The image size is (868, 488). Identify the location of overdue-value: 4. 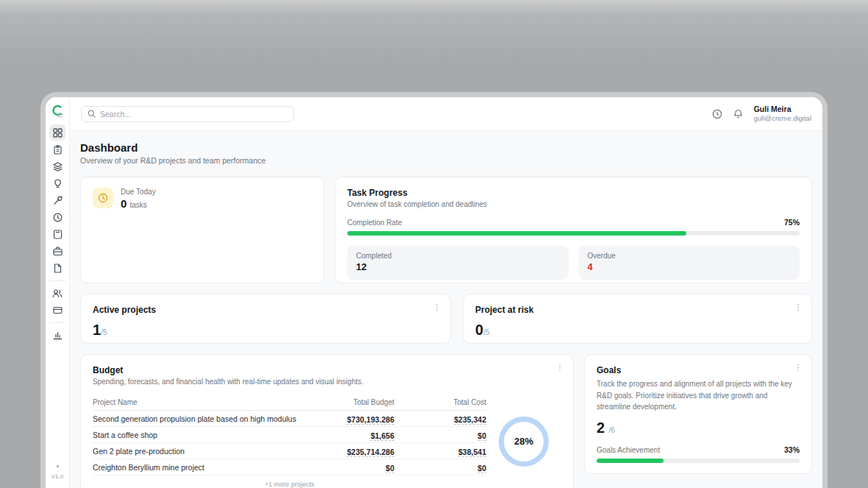
(690, 266).